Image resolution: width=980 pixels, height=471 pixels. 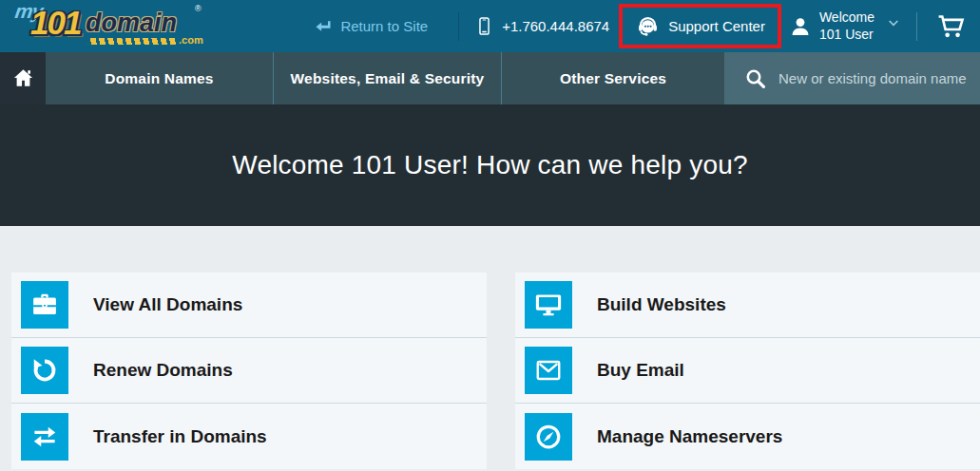 What do you see at coordinates (249, 370) in the screenshot?
I see `quick-link-renew-domains: Renew Domains` at bounding box center [249, 370].